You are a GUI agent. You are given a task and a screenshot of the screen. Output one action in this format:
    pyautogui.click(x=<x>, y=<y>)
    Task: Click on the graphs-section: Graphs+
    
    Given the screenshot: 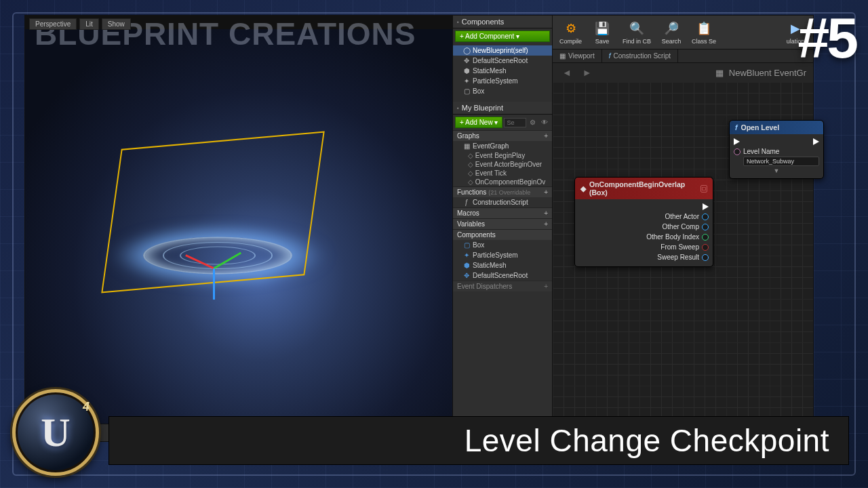 What is the action you would take?
    pyautogui.click(x=502, y=136)
    